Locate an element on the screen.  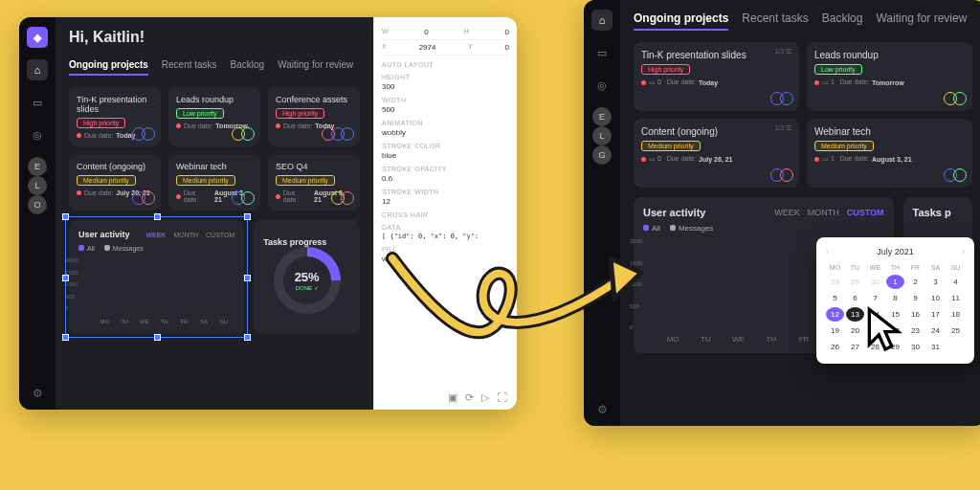
calendar-day: 10 is located at coordinates (936, 299).